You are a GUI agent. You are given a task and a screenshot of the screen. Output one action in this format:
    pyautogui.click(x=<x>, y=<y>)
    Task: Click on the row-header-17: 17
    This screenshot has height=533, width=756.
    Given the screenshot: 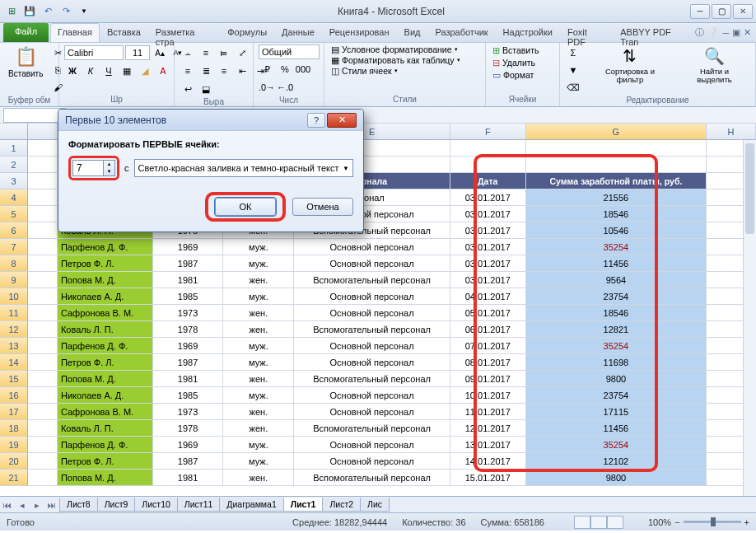 What is the action you would take?
    pyautogui.click(x=14, y=412)
    